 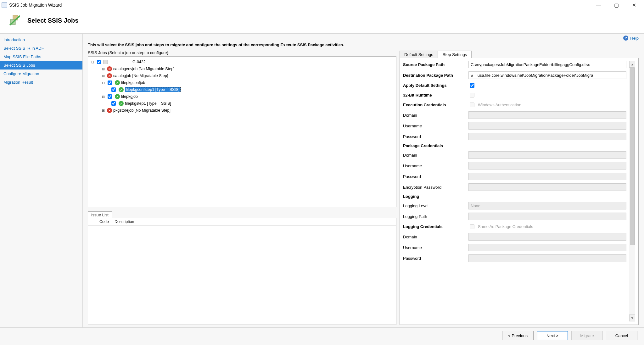 What do you see at coordinates (472, 105) in the screenshot?
I see `exec-cred-checkbox` at bounding box center [472, 105].